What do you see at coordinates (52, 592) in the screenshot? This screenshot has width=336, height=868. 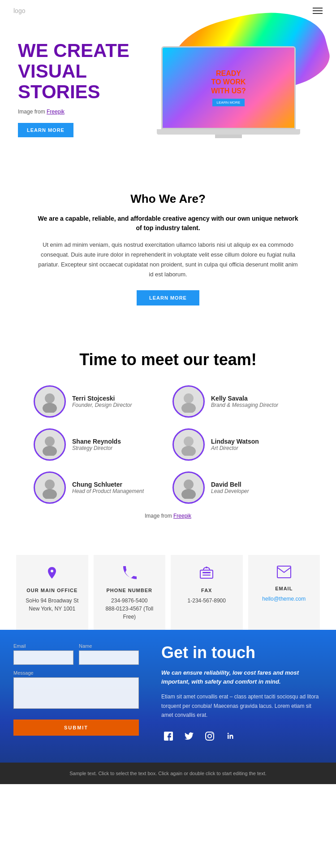 I see `contact-card-office: OUR MAIN OFFICE SoHo 94 Broadway StNew Y…` at bounding box center [52, 592].